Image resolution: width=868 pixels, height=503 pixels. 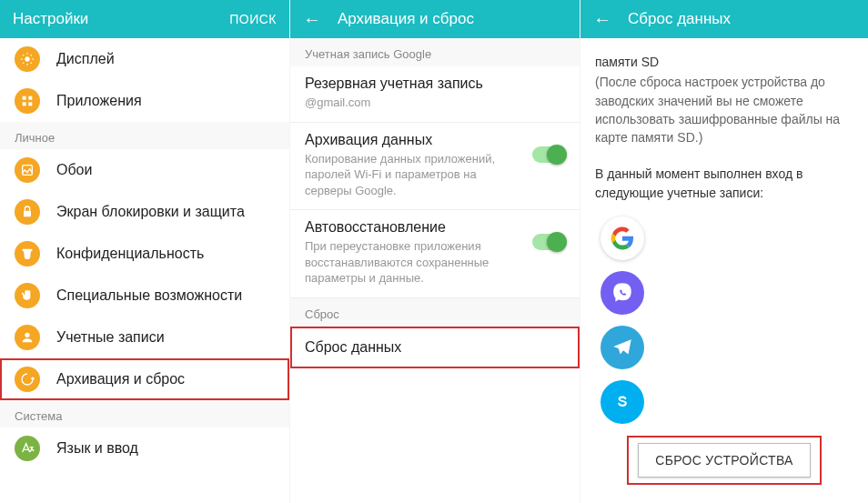 I want to click on settings-item-label: Конфиденциальность, so click(x=130, y=254).